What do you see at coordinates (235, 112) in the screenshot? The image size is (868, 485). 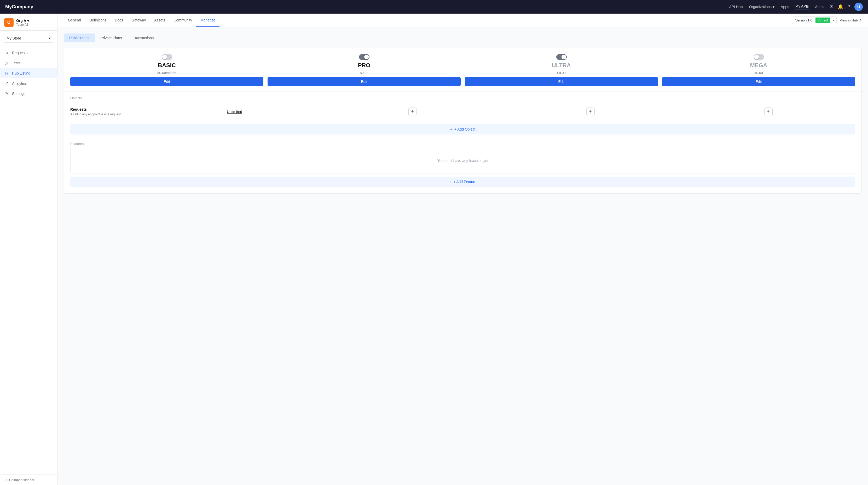 I see `requests-basic-value: Unlimited` at bounding box center [235, 112].